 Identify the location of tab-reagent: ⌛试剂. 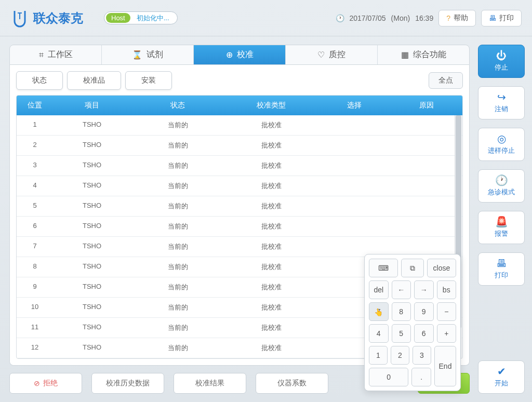
(148, 55).